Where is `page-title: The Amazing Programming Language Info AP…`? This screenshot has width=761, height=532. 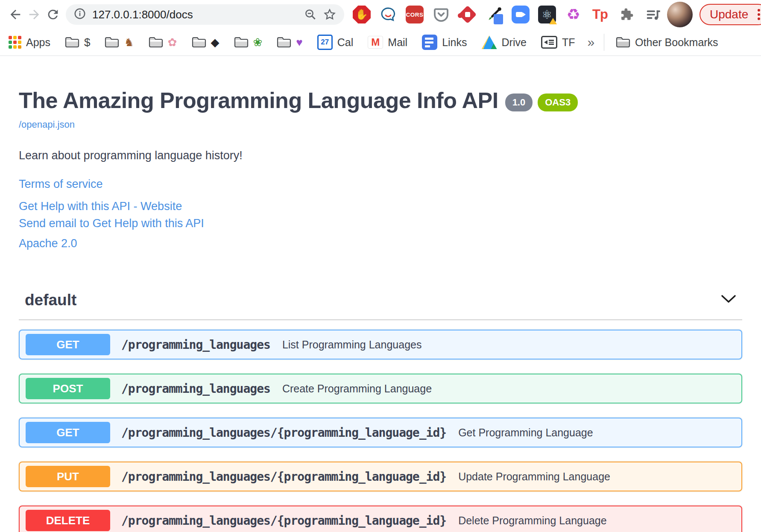
page-title: The Amazing Programming Language Info AP… is located at coordinates (259, 100).